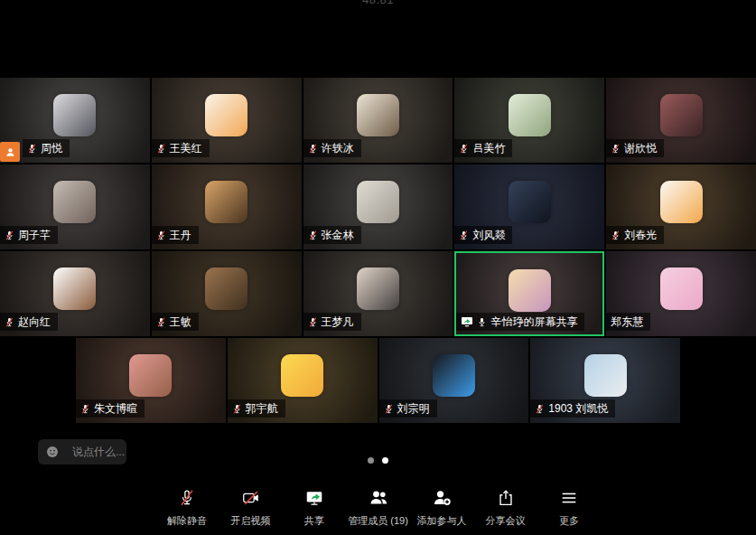 This screenshot has width=756, height=535. What do you see at coordinates (332, 235) in the screenshot?
I see `participant-name-label: 张金林` at bounding box center [332, 235].